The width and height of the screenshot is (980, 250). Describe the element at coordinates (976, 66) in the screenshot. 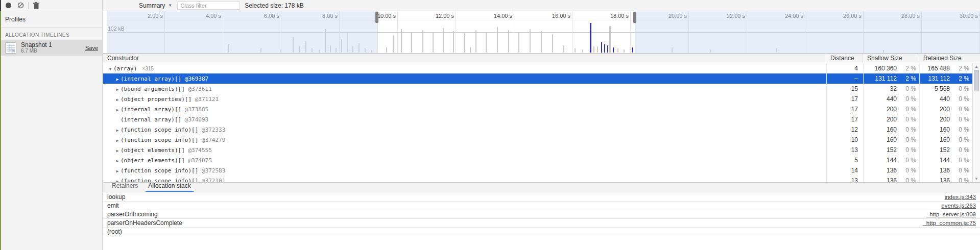

I see `scroll-up-arrow: ▲` at that location.